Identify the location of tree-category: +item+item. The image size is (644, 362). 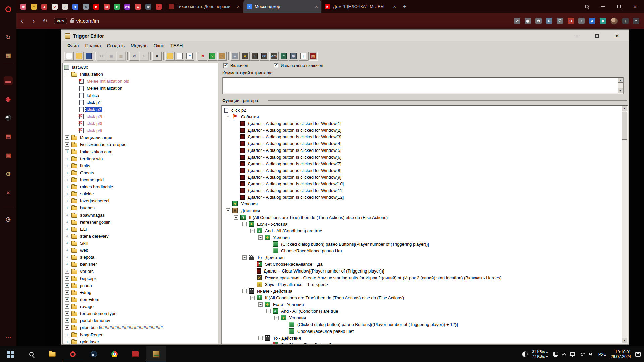
(141, 300).